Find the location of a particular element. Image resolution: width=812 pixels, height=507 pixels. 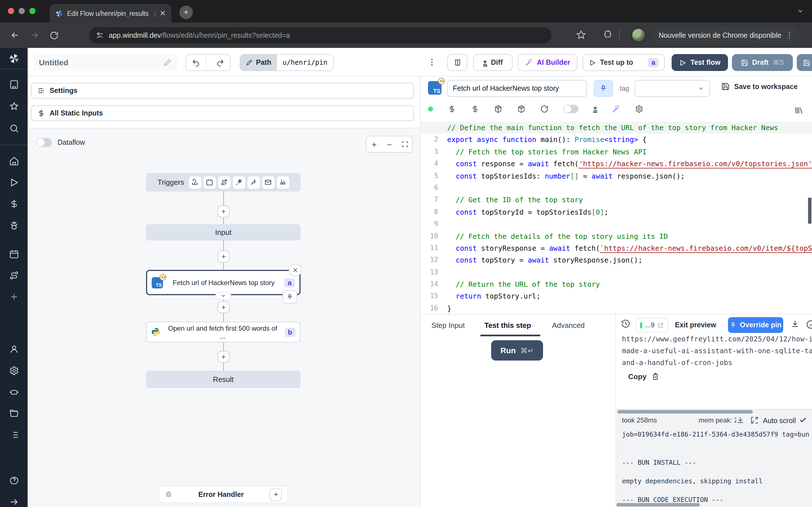

triggers-node: Triggers is located at coordinates (223, 182).